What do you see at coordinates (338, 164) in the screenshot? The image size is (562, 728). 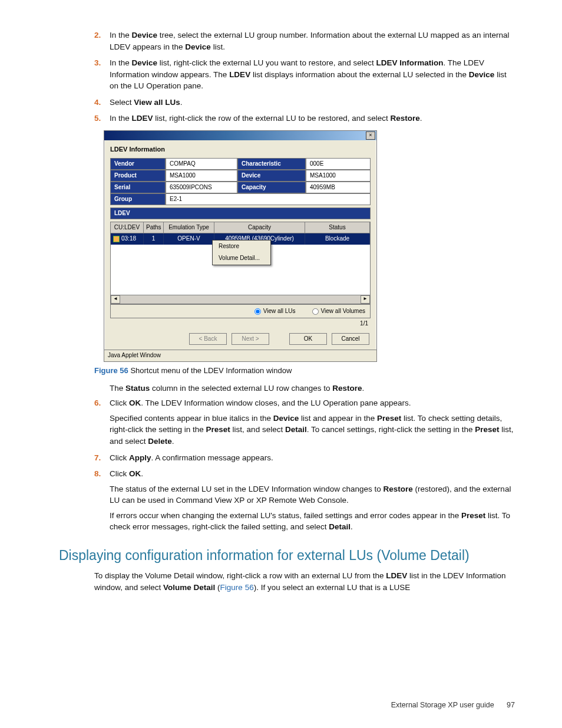 I see `characteristic-value: 000E` at bounding box center [338, 164].